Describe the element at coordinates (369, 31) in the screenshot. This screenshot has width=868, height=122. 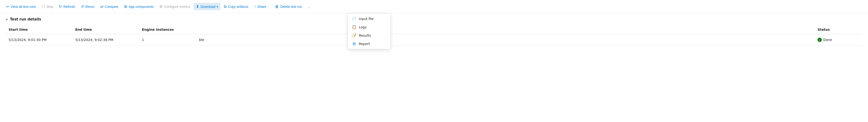
I see `download-dropdown: 📄 Input file 📋 Logs 📝 Results ⊞ Report` at that location.